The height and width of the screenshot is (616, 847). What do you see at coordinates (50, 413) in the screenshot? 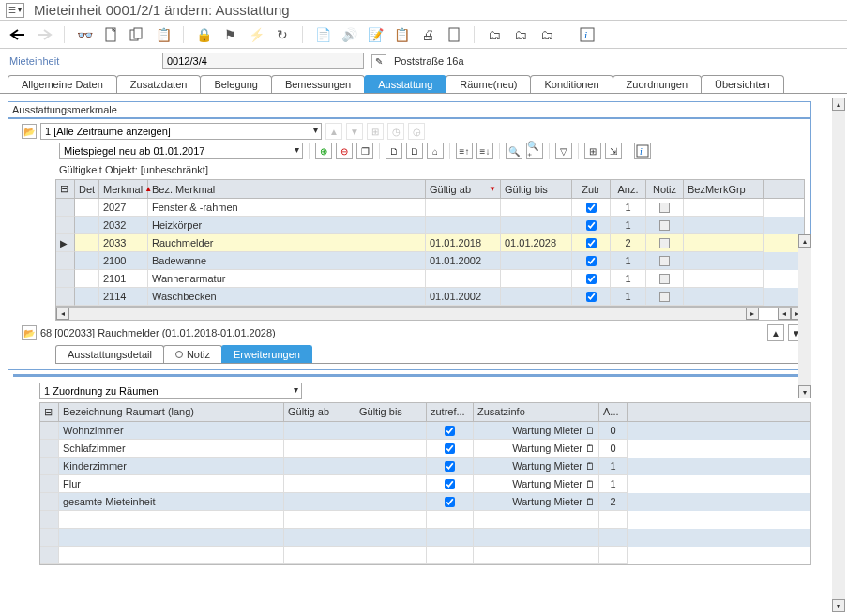
I see `rooms-select-all: ⊟` at bounding box center [50, 413].